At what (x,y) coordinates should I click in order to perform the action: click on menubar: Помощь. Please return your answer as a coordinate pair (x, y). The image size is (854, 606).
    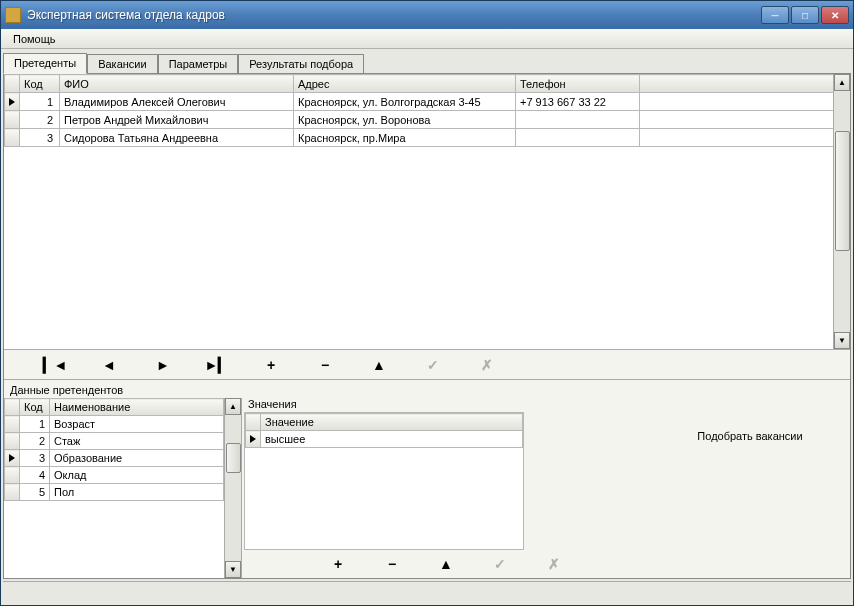
    Looking at the image, I should click on (427, 39).